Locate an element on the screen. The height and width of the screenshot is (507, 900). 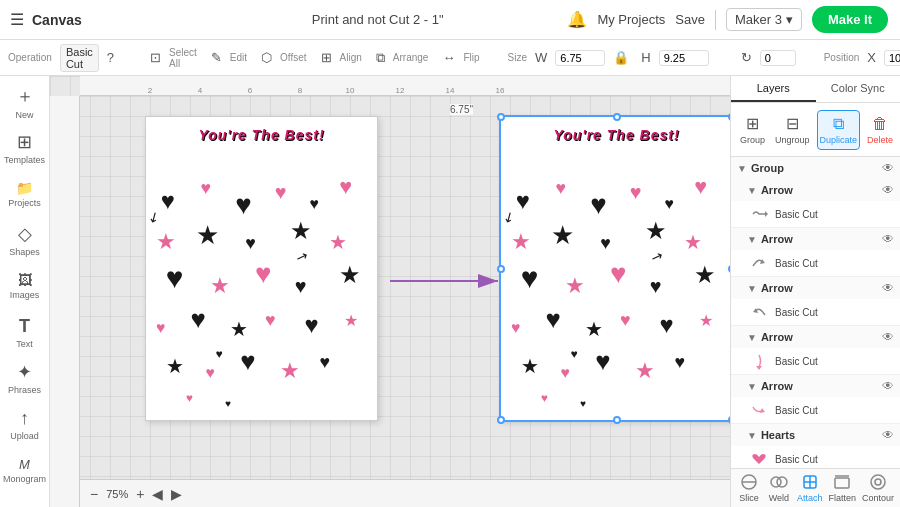
sidebar-item-phrases: ✦ Phrases is located at coordinates (25, 378).